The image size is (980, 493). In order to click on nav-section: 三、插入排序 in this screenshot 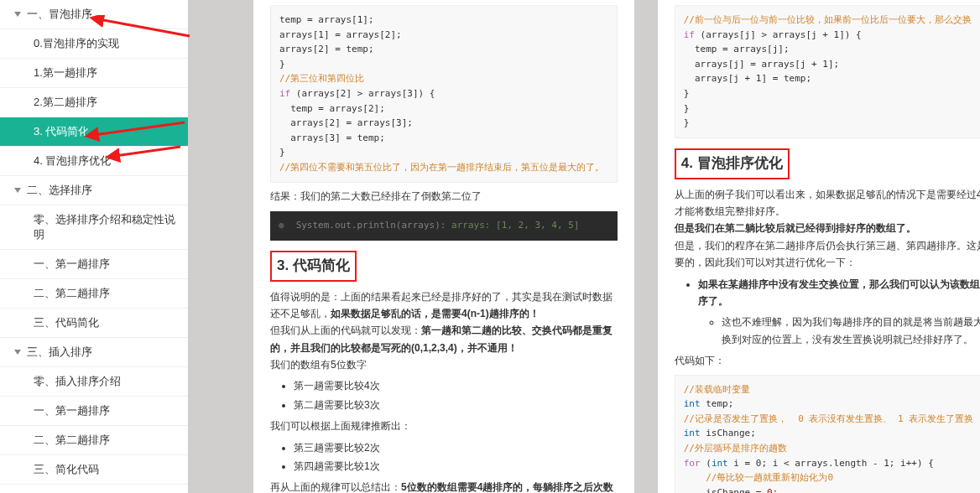, I will do `click(94, 352)`.